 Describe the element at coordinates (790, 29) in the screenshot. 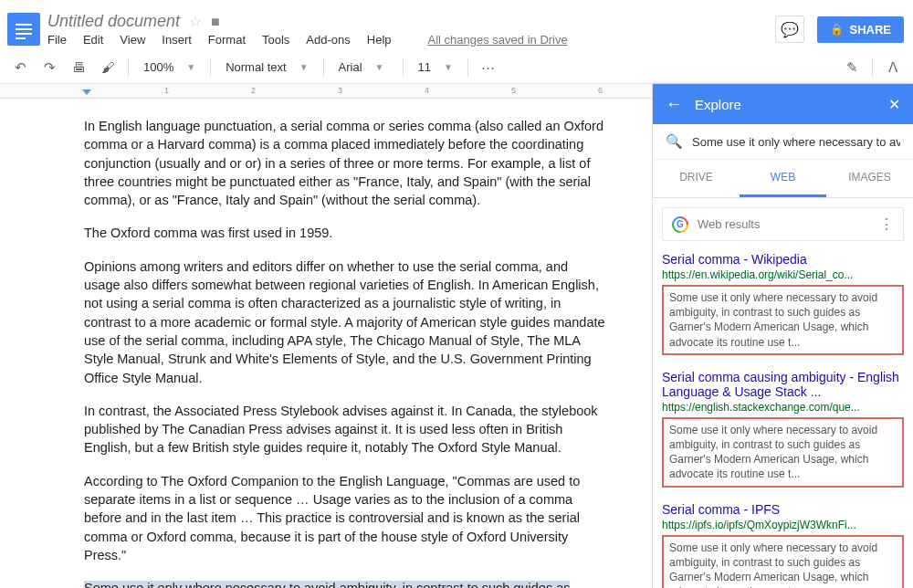

I see `comment-icon: 💬` at that location.